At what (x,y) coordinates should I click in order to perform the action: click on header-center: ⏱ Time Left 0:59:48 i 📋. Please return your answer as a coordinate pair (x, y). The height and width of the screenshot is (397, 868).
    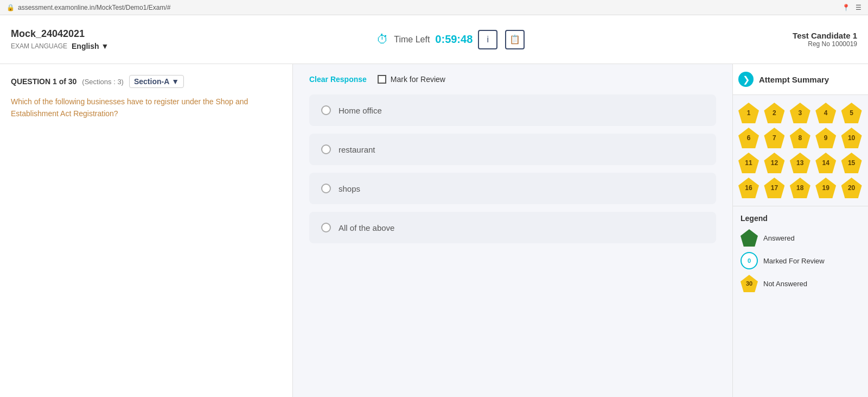
    Looking at the image, I should click on (450, 40).